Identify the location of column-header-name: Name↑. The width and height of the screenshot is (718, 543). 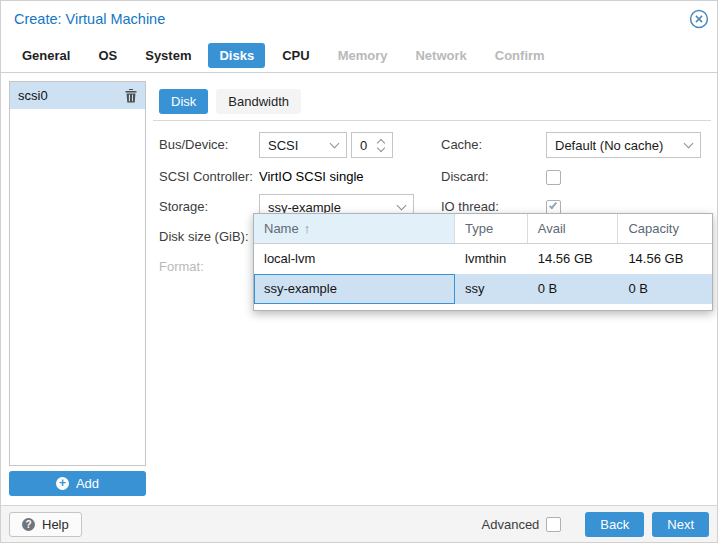
(354, 228).